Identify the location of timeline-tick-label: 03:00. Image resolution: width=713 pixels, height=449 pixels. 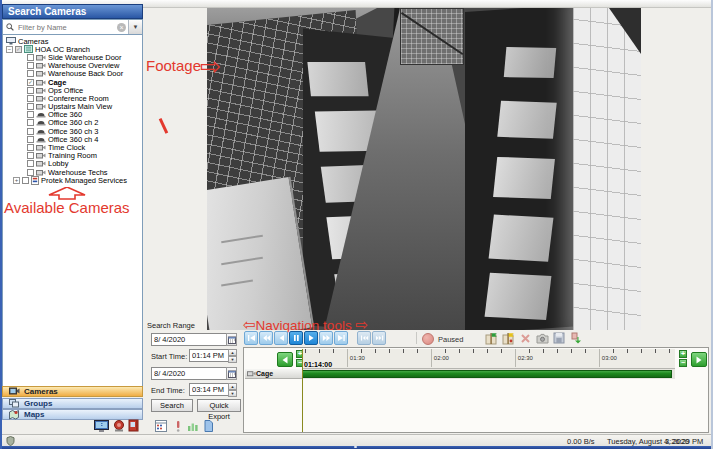
(610, 358).